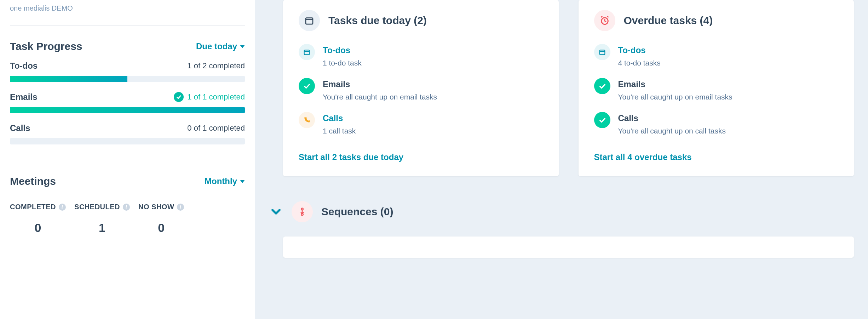 Image resolution: width=868 pixels, height=319 pixels. What do you see at coordinates (605, 21) in the screenshot?
I see `alarm-clock-icon` at bounding box center [605, 21].